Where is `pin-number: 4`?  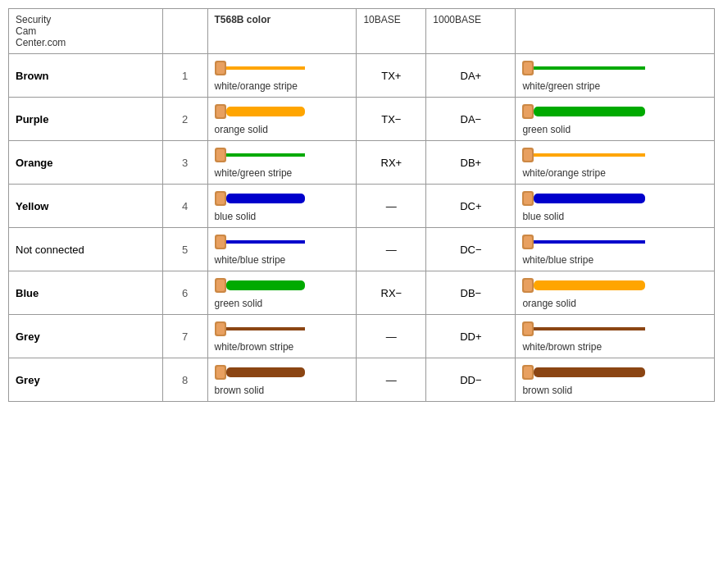
pin-number: 4 is located at coordinates (185, 207).